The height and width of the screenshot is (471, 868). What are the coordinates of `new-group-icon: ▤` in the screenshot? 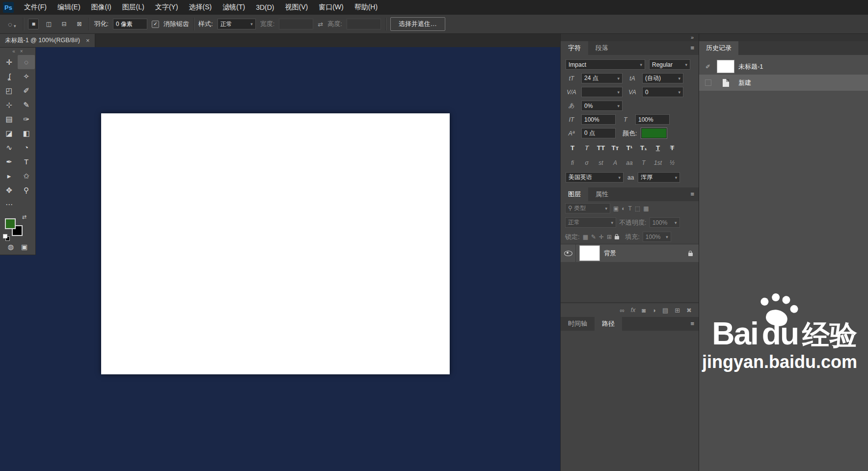 It's located at (665, 310).